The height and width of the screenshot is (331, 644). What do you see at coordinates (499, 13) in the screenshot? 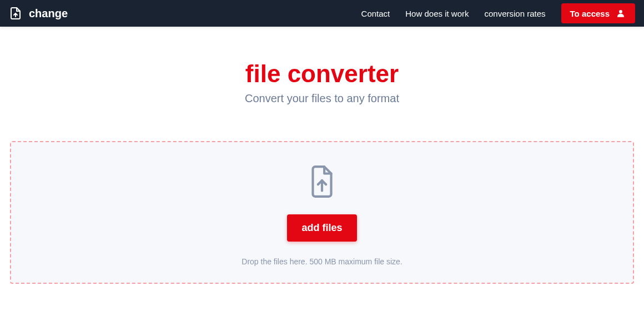
I see `main-nav: Contact How does it work conversion rate…` at bounding box center [499, 13].